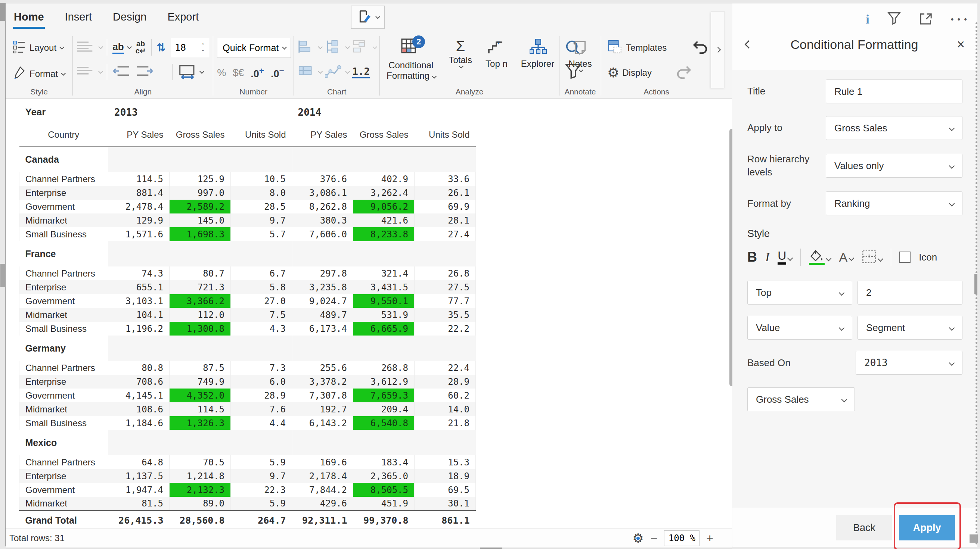 Image resolution: width=980 pixels, height=549 pixels. I want to click on table-cell: 3,262.4, so click(384, 193).